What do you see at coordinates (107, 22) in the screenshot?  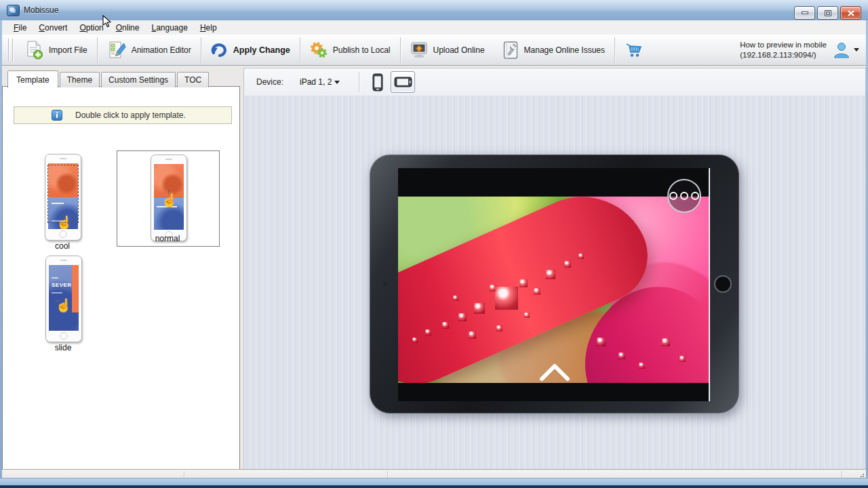 I see `mouse-cursor` at bounding box center [107, 22].